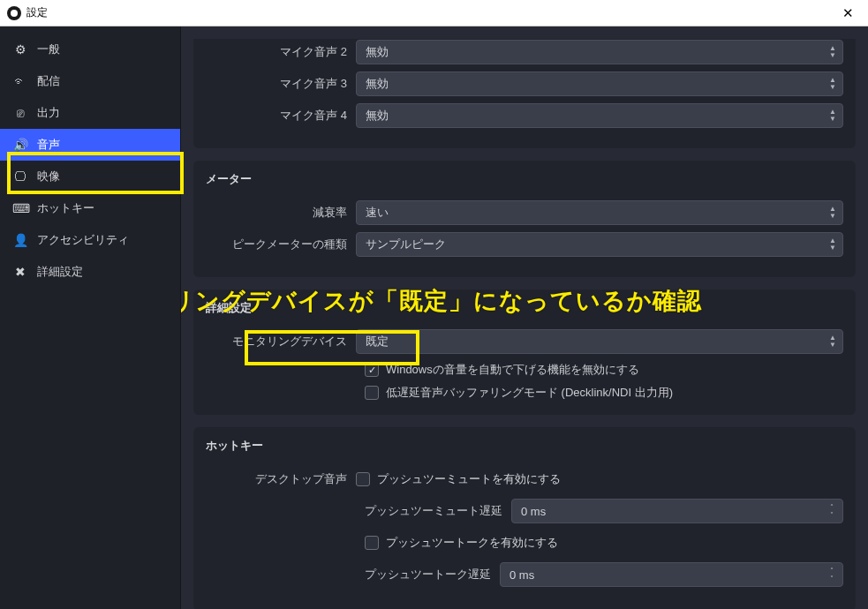 The height and width of the screenshot is (609, 868). Describe the element at coordinates (600, 84) in the screenshot. I see `mic3-select: 無効▲▼` at that location.